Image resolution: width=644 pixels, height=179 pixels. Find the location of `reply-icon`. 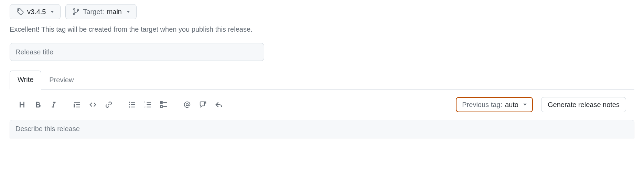

reply-icon is located at coordinates (219, 105).